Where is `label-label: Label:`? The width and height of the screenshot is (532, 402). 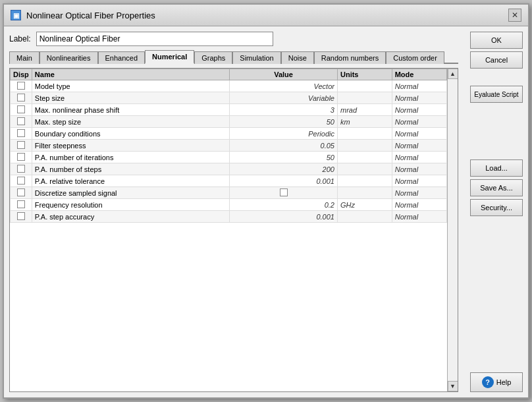
label-label: Label: is located at coordinates (20, 39).